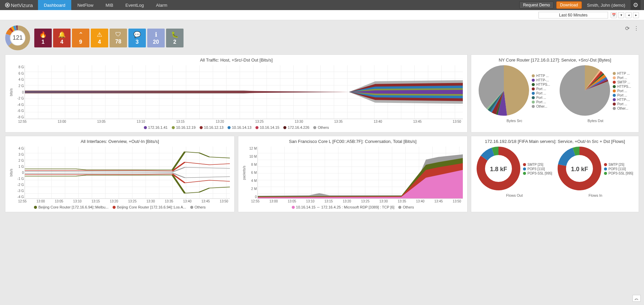 This screenshot has width=644, height=305. I want to click on user-name: Smith, John (demo), so click(606, 5).